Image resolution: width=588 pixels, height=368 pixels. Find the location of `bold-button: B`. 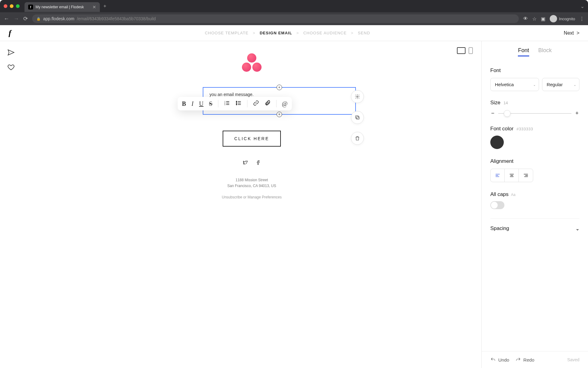

bold-button: B is located at coordinates (184, 104).